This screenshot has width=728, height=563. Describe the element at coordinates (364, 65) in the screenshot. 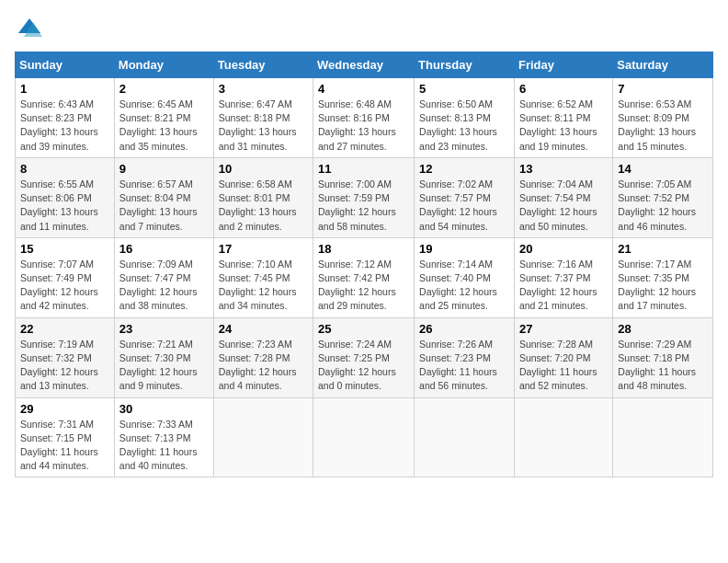

I see `weekday-header-row: SundayMondayTuesdayWednesdayThursdayFrid…` at that location.